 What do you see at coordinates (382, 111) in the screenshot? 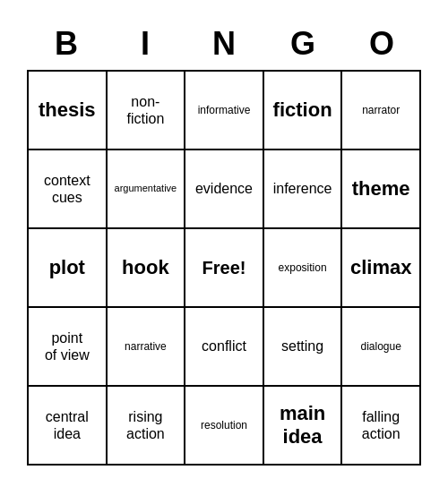
I see `bingo-cell-4: narrator` at bounding box center [382, 111].